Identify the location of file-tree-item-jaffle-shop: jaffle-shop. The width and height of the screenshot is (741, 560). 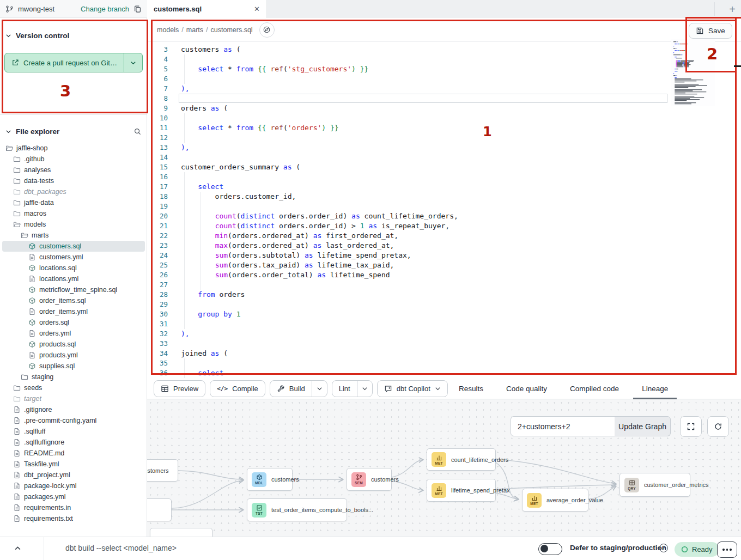
(74, 148).